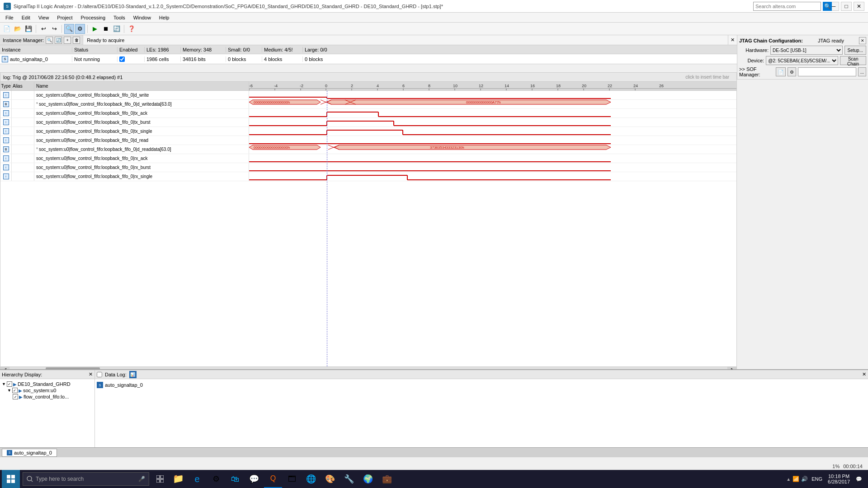 The height and width of the screenshot is (488, 868). Describe the element at coordinates (853, 466) in the screenshot. I see `elapsed-time: 00:00:14` at that location.